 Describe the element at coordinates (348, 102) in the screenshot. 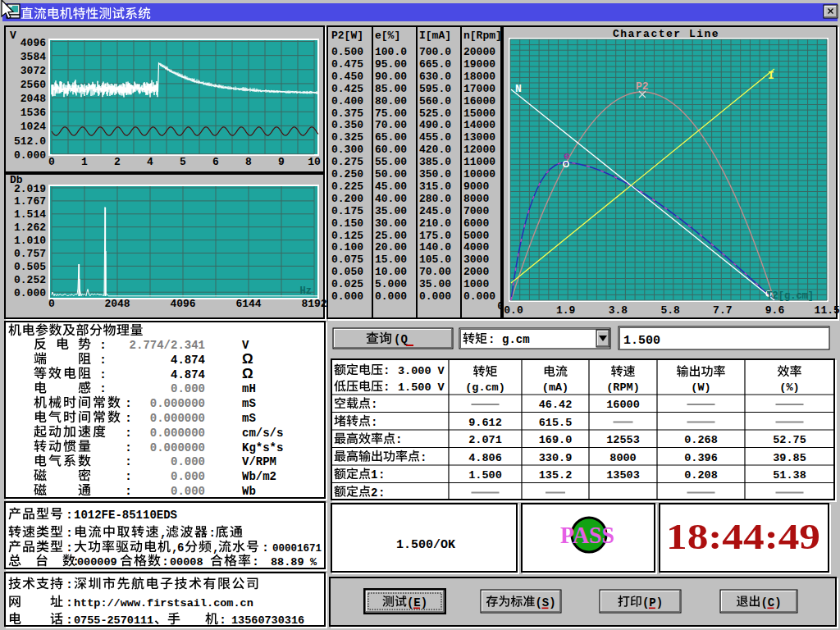

I see `svg-text: 0.400` at that location.